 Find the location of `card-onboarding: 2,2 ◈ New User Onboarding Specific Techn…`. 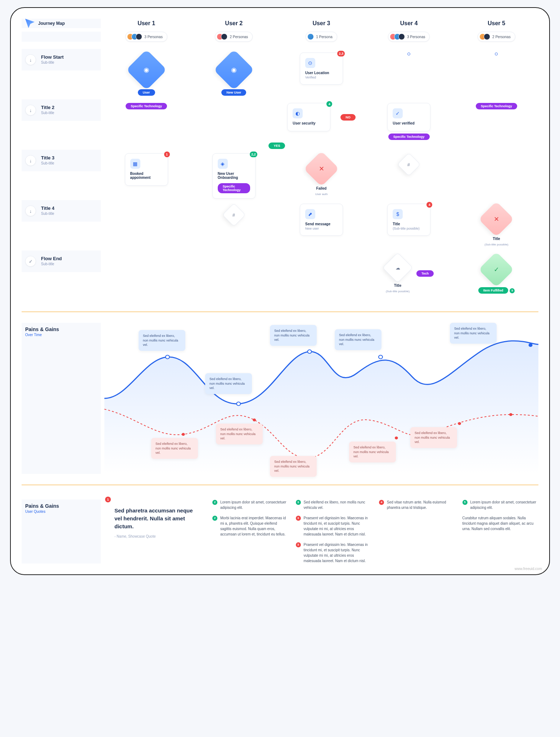

card-onboarding: 2,2 ◈ New User Onboarding Specific Techn… is located at coordinates (234, 176).